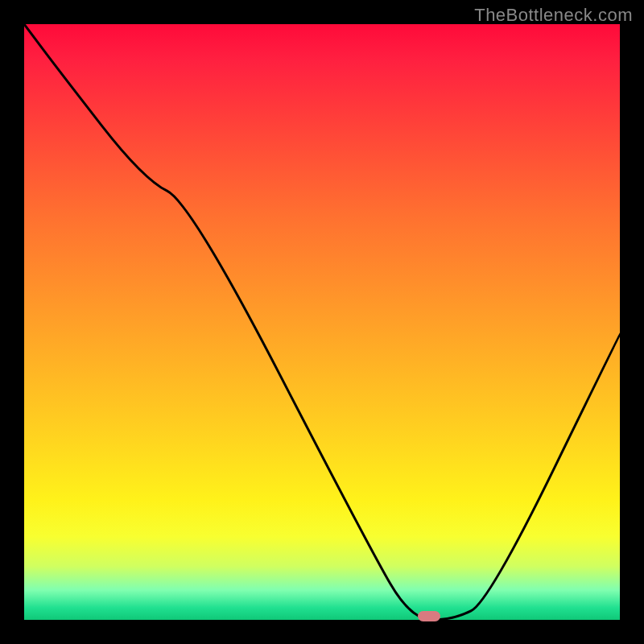 This screenshot has height=644, width=644. What do you see at coordinates (554, 15) in the screenshot?
I see `watermark-text: TheBottleneck.com` at bounding box center [554, 15].